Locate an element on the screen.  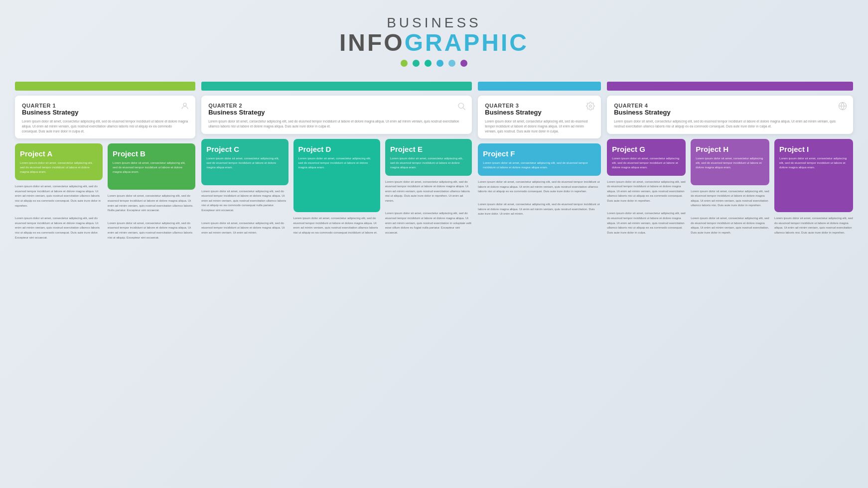
proj-e-text1: Lorem ipsum dolor sit amet, consectetur … is located at coordinates (429, 192).